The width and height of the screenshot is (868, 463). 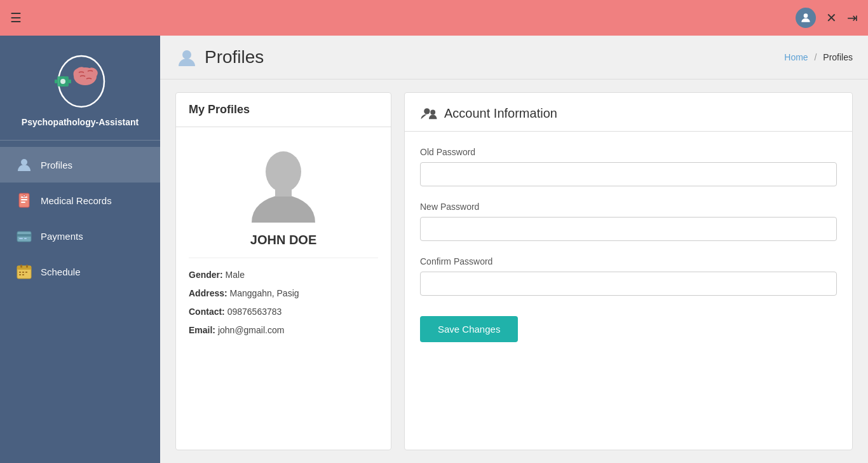 I want to click on save-changes-button: Save Changes, so click(x=469, y=329).